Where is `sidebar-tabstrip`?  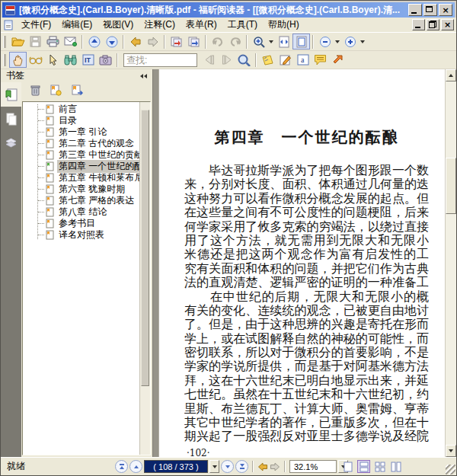
sidebar-tabstrip is located at coordinates (11, 270).